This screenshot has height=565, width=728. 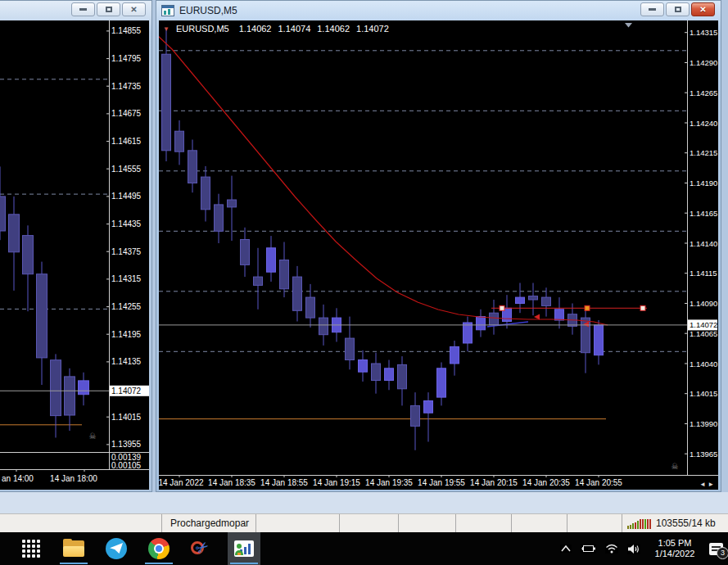 What do you see at coordinates (439, 10) in the screenshot?
I see `main-window-titlebar: EURUSD,M5 ✕` at bounding box center [439, 10].